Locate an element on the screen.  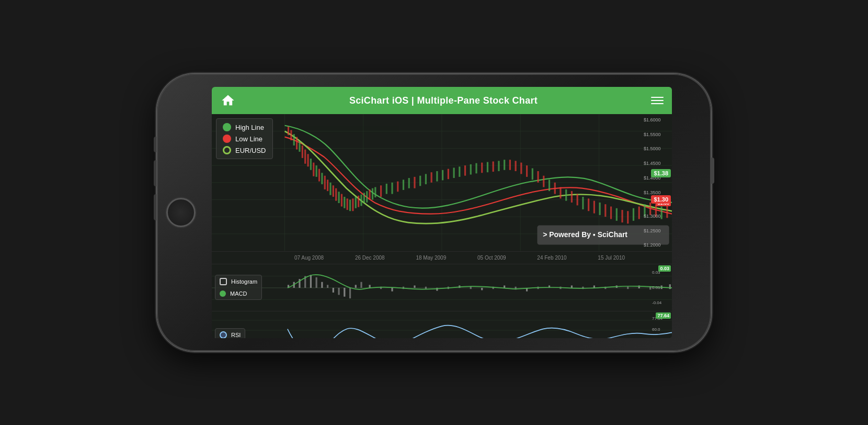
legend-eur-usd: EUR/USD is located at coordinates (245, 150).